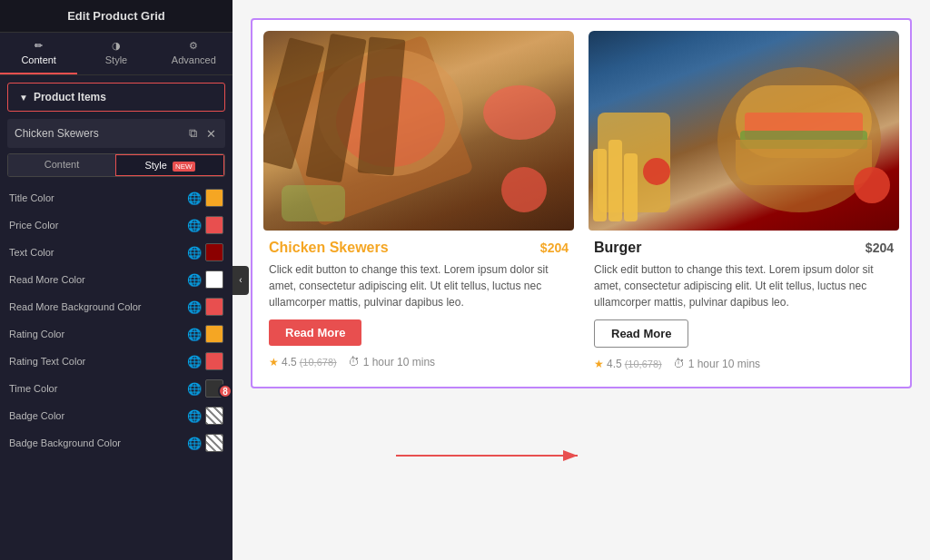  What do you see at coordinates (170, 165) in the screenshot?
I see `inner-tab-style: Style NEW` at bounding box center [170, 165].